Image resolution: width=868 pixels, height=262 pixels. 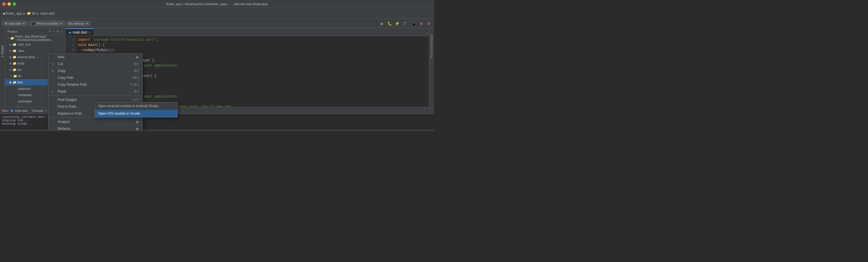 What do you see at coordinates (46, 111) in the screenshot?
I see `console-icon: C` at bounding box center [46, 111].